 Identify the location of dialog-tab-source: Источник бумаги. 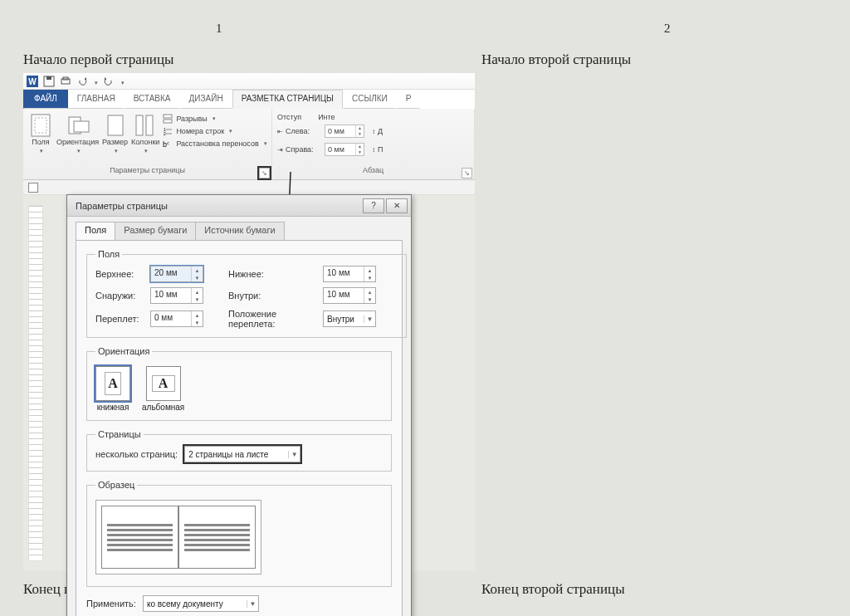
(239, 231).